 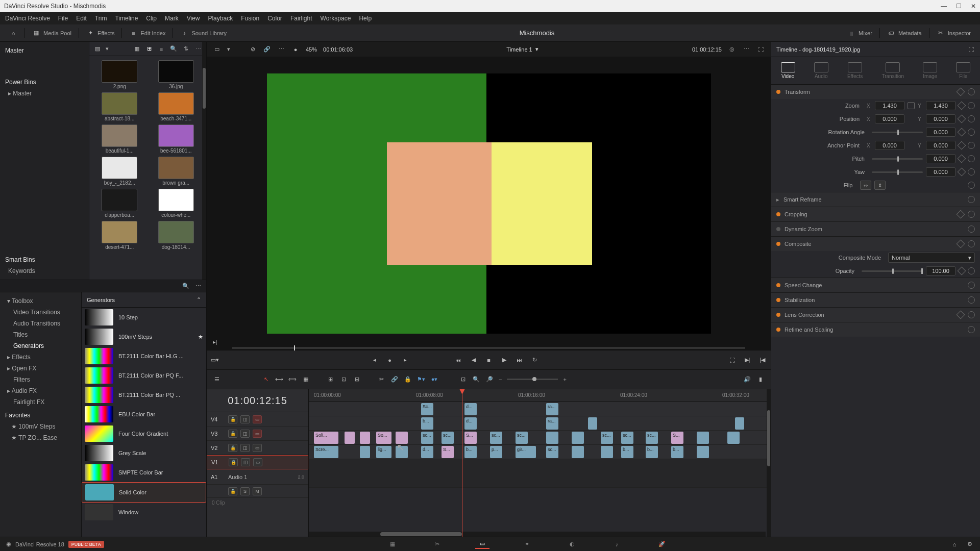 I want to click on opacity-reset-icon, so click(x=971, y=271).